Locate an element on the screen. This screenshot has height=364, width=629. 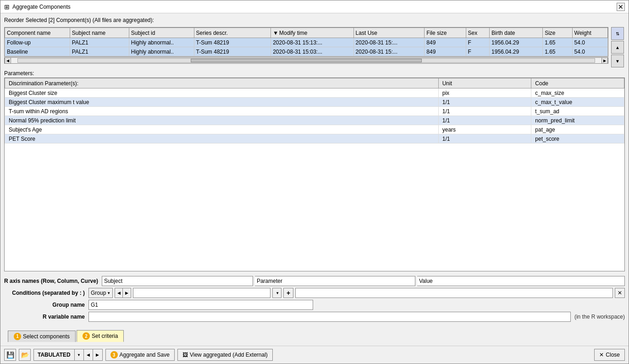
params-col-unit: Unit is located at coordinates (485, 83).